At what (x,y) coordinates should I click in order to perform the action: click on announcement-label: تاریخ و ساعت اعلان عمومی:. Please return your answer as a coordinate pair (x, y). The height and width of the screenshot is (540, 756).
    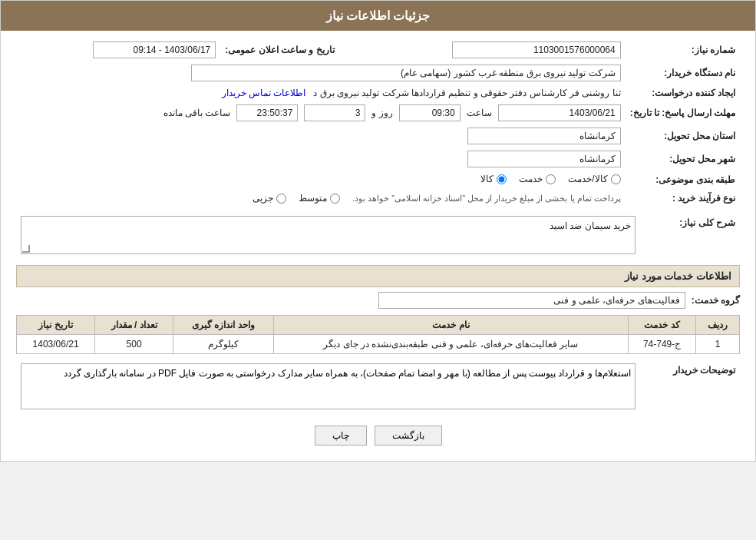
    Looking at the image, I should click on (285, 50).